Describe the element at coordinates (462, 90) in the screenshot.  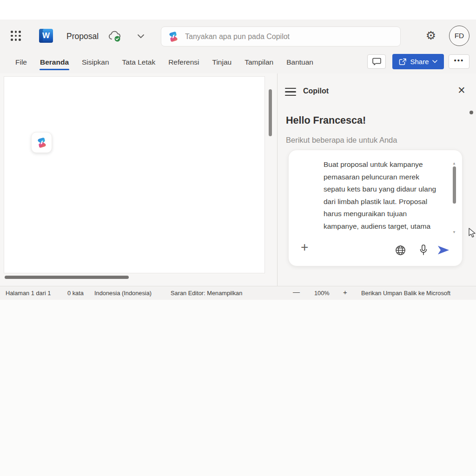
I see `panel-close-icon: ×` at that location.